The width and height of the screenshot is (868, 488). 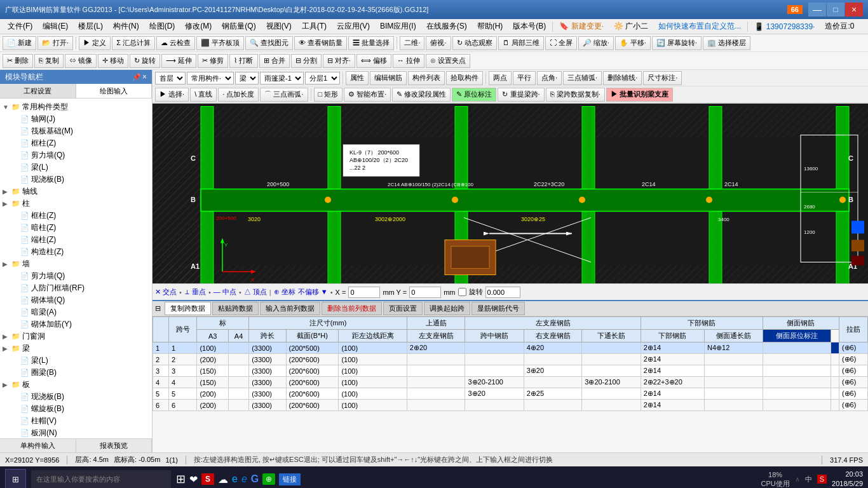 What do you see at coordinates (208, 479) in the screenshot?
I see `task-icon-s: S` at bounding box center [208, 479].